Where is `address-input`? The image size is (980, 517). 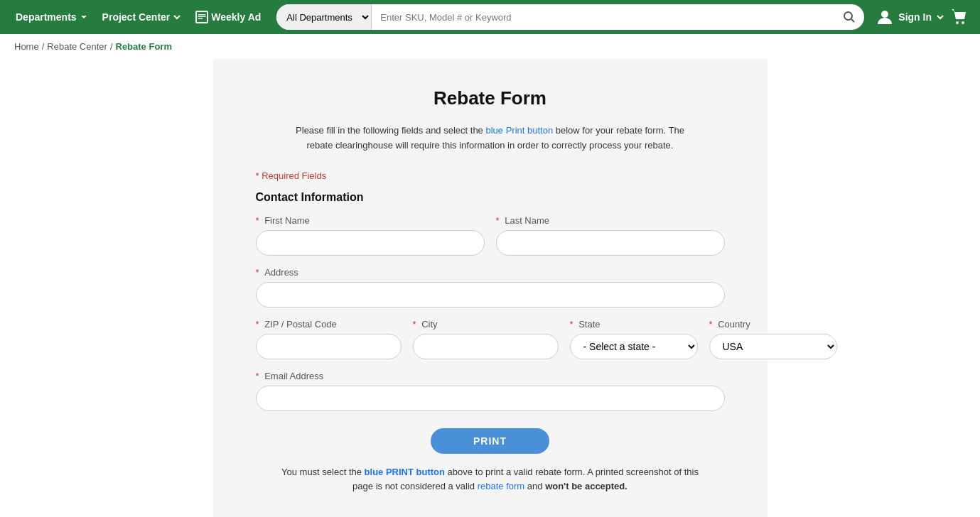
address-input is located at coordinates (490, 295).